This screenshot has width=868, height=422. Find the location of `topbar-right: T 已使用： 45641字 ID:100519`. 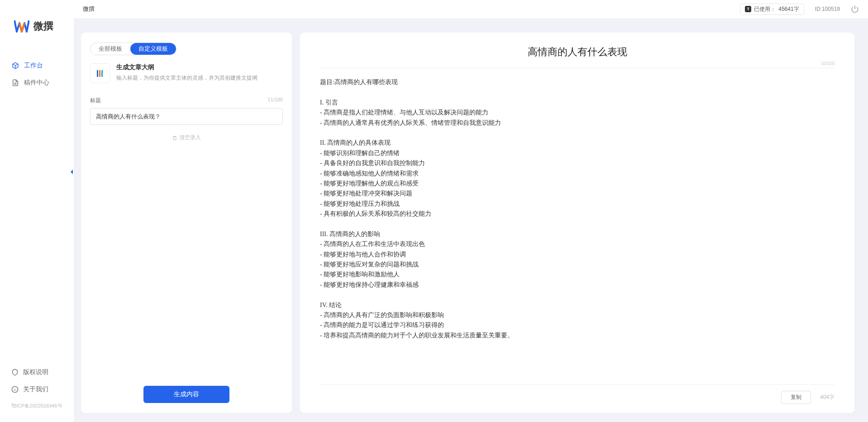

topbar-right: T 已使用： 45641字 ID:100519 is located at coordinates (799, 9).